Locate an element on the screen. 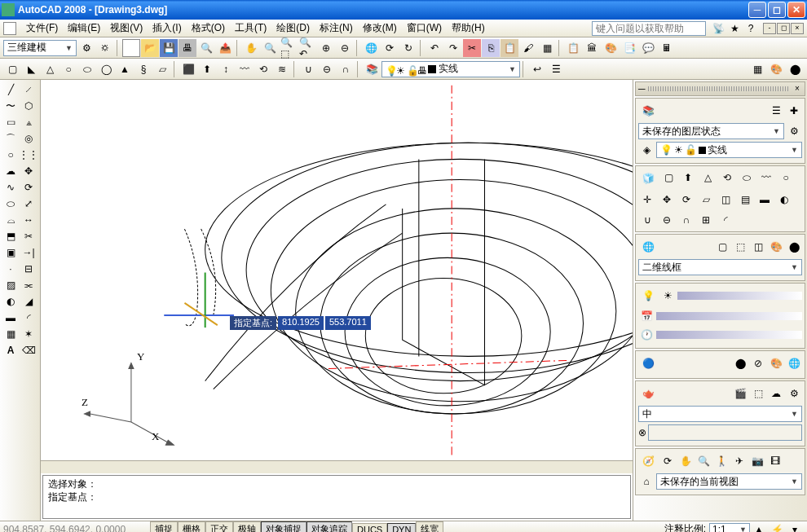  time-icon: 🕐 is located at coordinates (646, 335).